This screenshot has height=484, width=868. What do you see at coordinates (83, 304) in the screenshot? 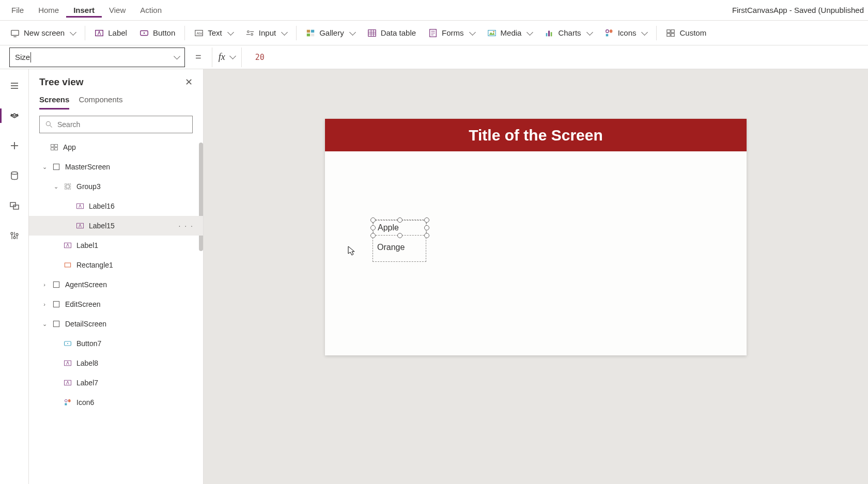
I see `node-label: EditScreen` at bounding box center [83, 304].